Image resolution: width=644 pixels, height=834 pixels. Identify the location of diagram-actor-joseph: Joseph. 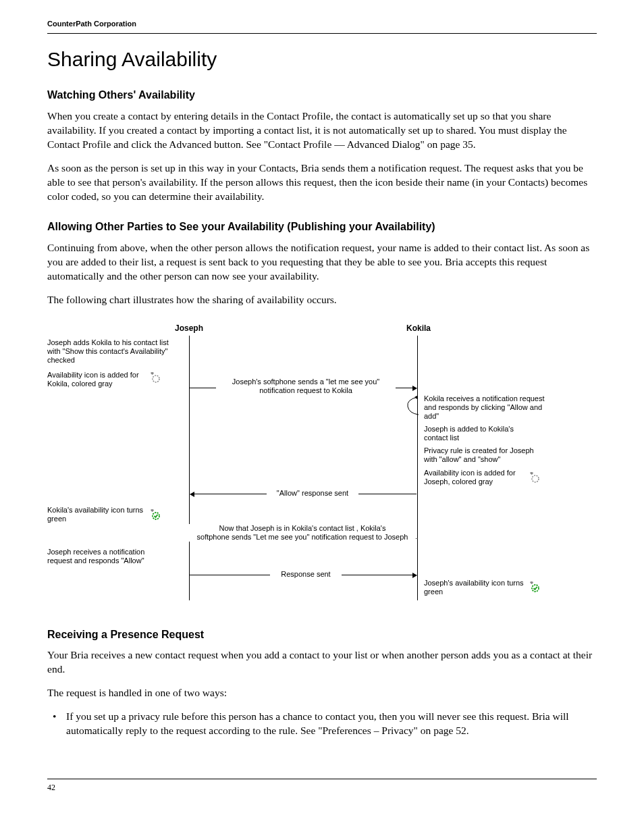
(189, 328).